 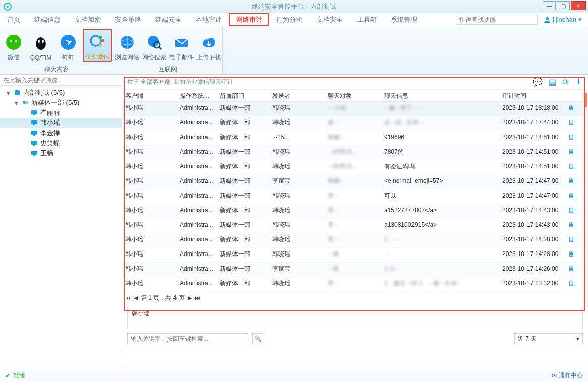 I want to click on tree-leaf: 王畅, so click(x=61, y=153).